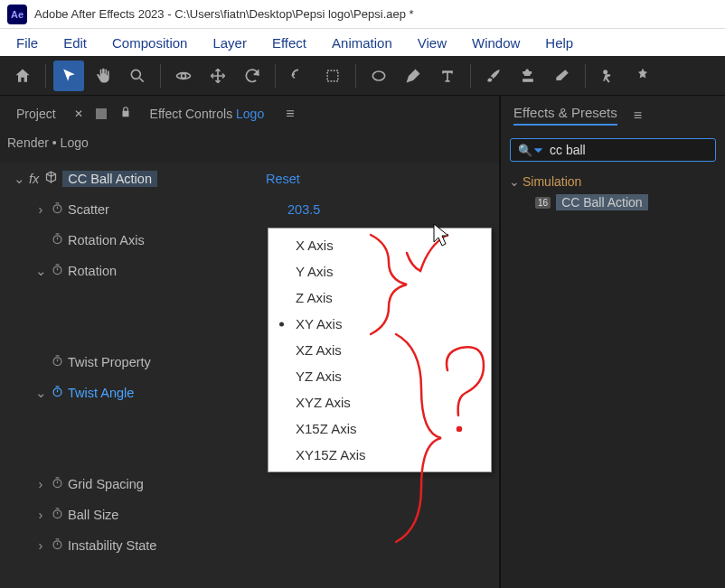 The width and height of the screenshot is (725, 588). Describe the element at coordinates (380, 246) in the screenshot. I see `dropdown-item-x-axis: X Axis` at that location.